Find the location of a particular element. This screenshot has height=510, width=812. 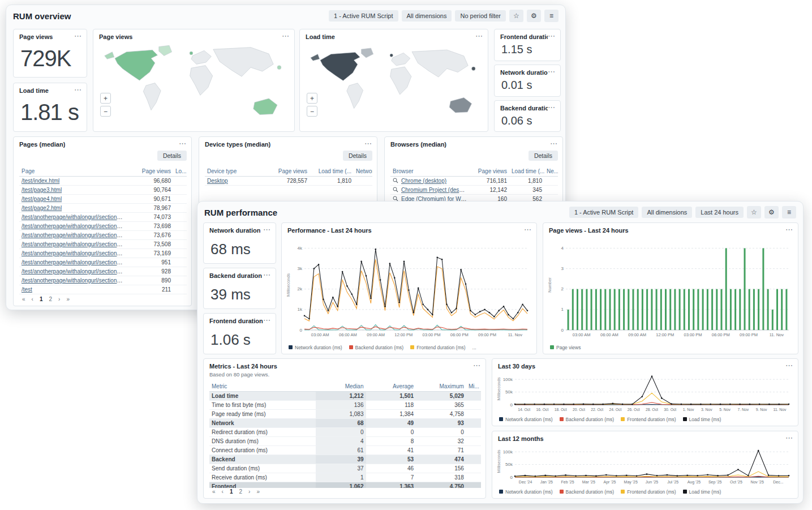

last-30-days-line-chart: 050k100k14. Oct16. Oct18. Oct20. Oct22. … is located at coordinates (645, 391).